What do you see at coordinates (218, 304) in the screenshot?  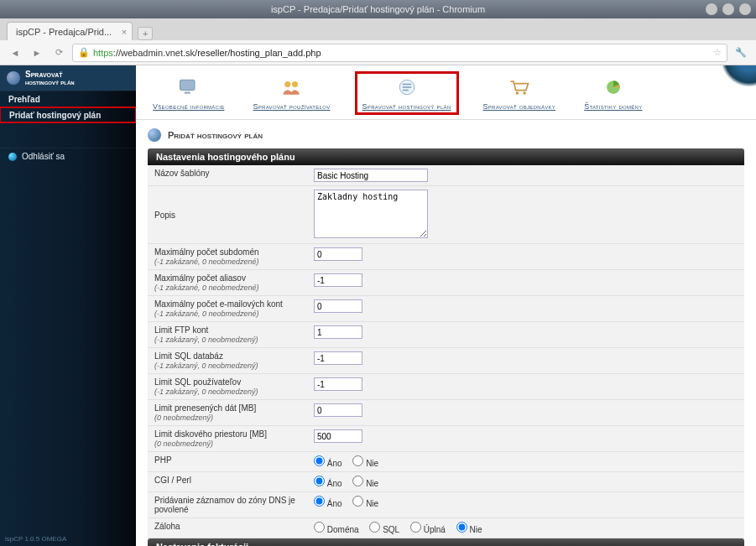 I see `label-max-mail: Maximálny počet e-mailových kont` at bounding box center [218, 304].